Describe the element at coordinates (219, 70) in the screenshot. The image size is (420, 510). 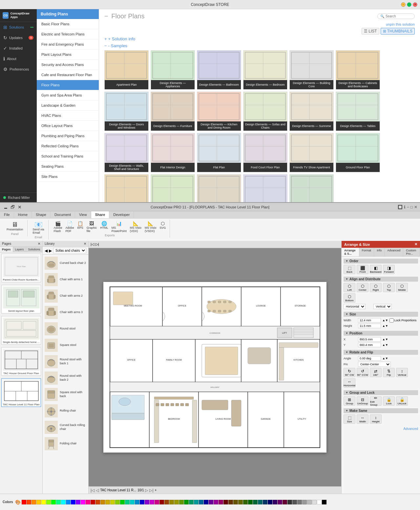
I see `thumbnail-item-2: Design Elements — Bathroom` at that location.